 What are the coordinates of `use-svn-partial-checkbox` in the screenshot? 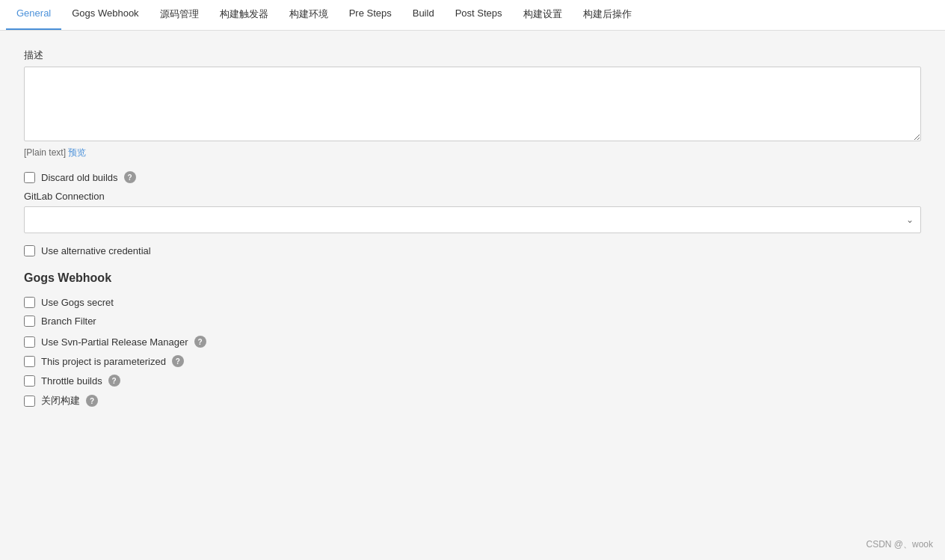 It's located at (30, 342).